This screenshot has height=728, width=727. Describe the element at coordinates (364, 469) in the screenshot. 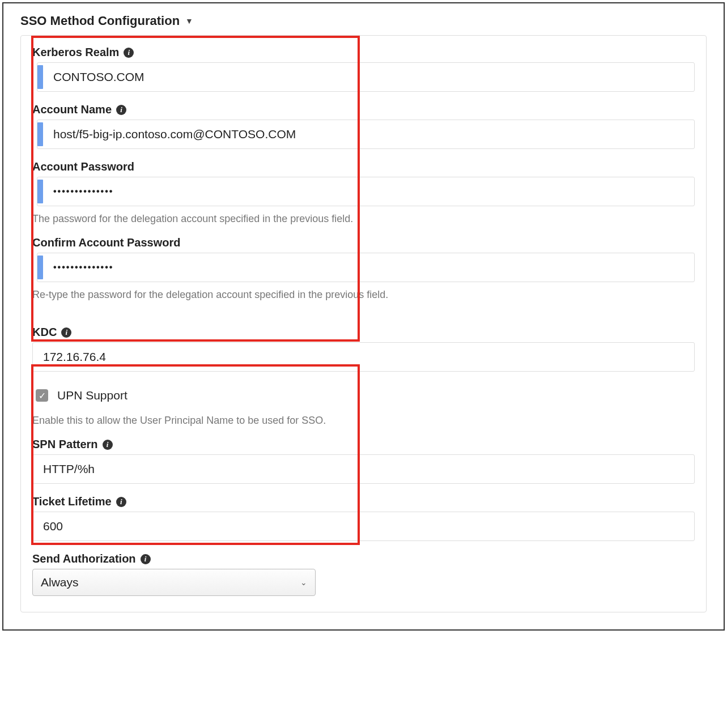

I see `spn-pattern-input-wrap` at that location.